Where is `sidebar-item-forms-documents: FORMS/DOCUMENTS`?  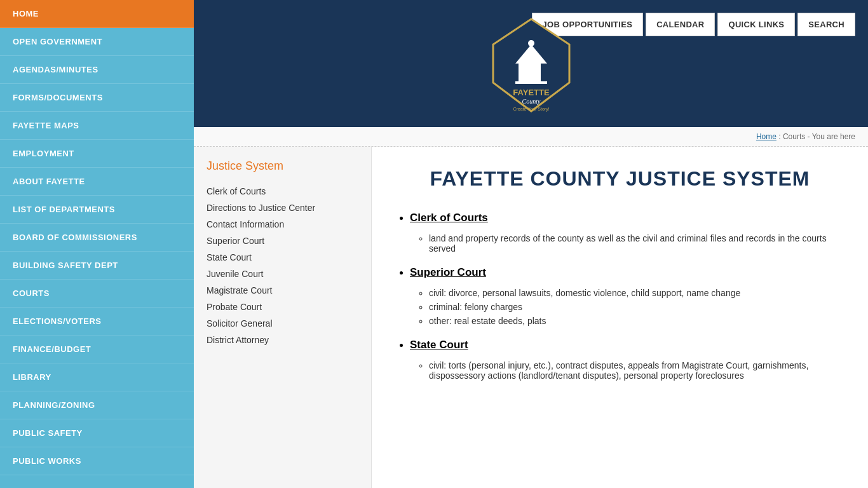
sidebar-item-forms-documents: FORMS/DOCUMENTS is located at coordinates (97, 98).